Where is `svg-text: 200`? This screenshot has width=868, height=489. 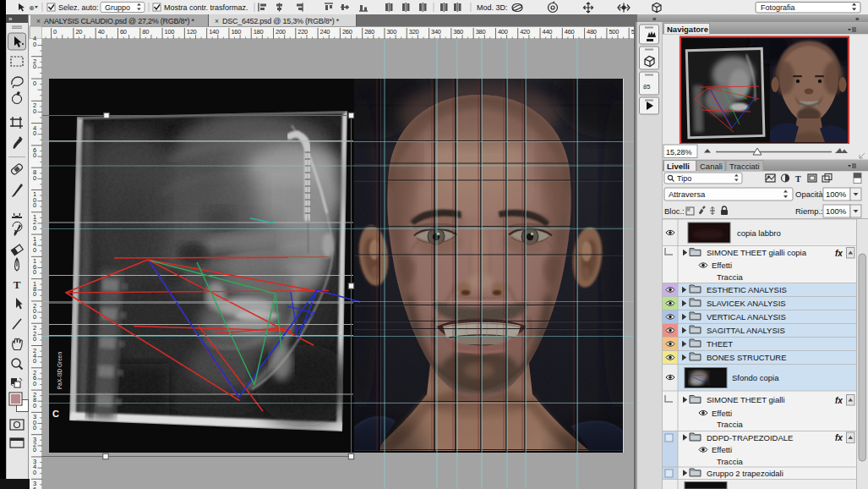 svg-text: 200 is located at coordinates (281, 32).